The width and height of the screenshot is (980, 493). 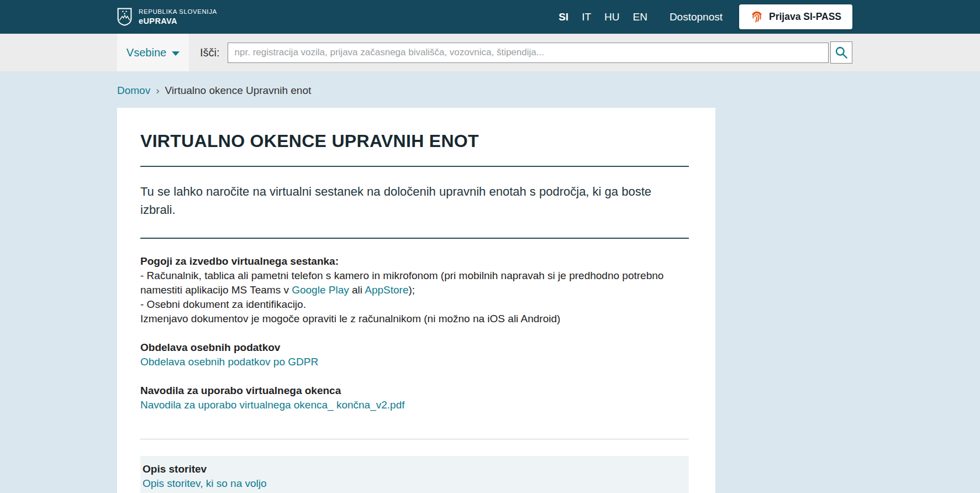 I want to click on services-heading: Opis storitev, so click(x=414, y=469).